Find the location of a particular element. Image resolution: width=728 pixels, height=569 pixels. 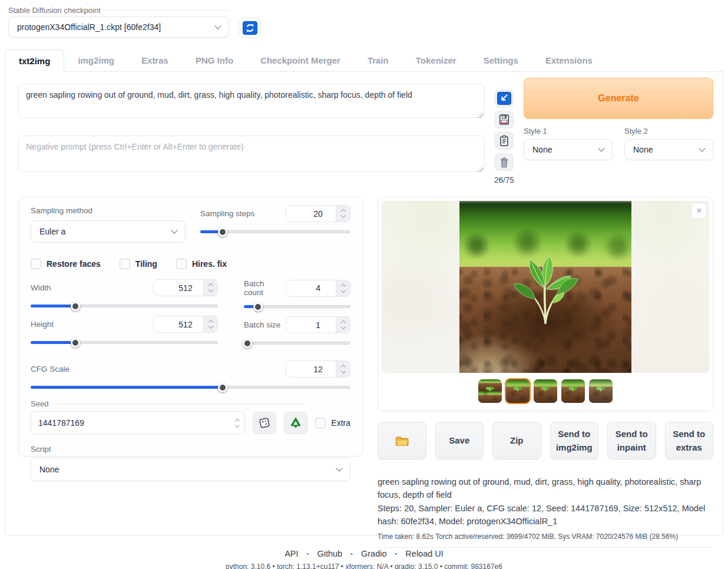

cfg-scale-value: 12 is located at coordinates (318, 369).